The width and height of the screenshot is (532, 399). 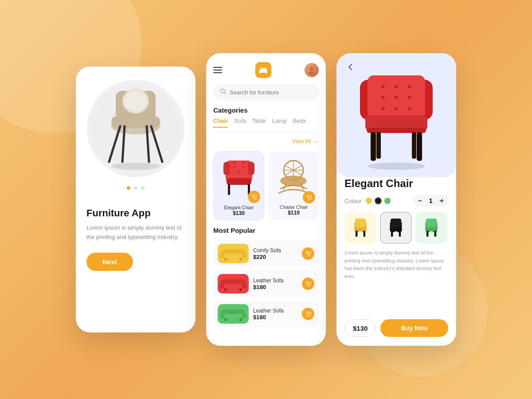 What do you see at coordinates (136, 233) in the screenshot?
I see `onboarding-description: Lorem Ipsum is simply dummy text of the …` at bounding box center [136, 233].